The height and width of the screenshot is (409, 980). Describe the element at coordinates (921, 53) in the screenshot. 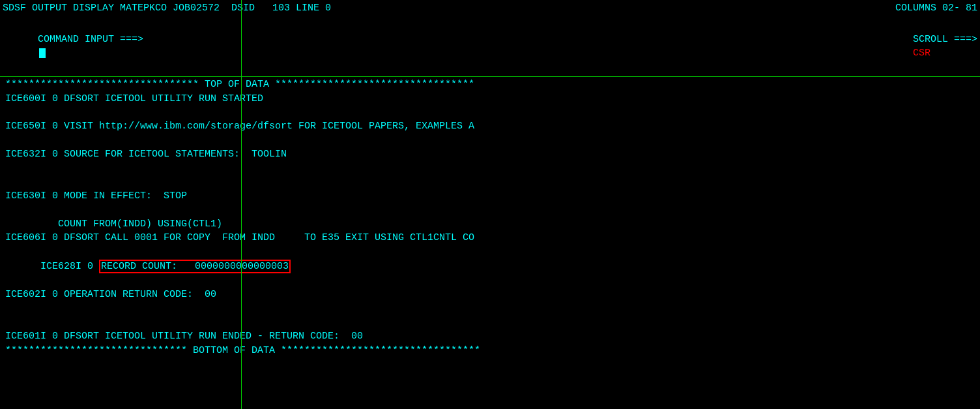

I see `scroll-csr-value: CSR` at that location.